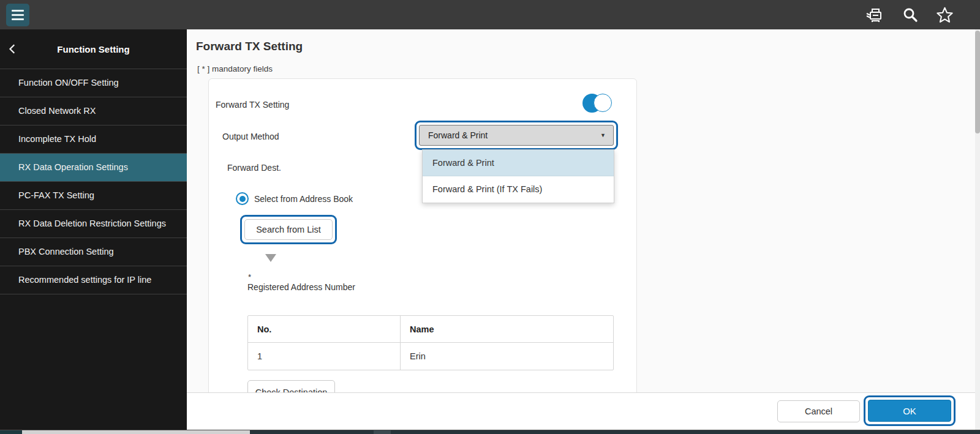  Describe the element at coordinates (910, 15) in the screenshot. I see `search-icon` at that location.